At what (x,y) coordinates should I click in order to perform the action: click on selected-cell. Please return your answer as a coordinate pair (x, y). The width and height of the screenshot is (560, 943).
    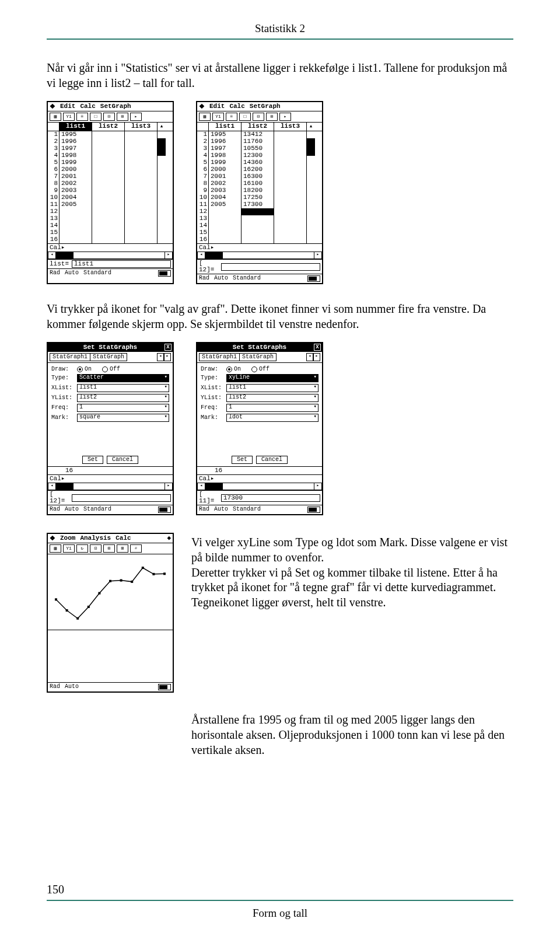
    Looking at the image, I should click on (258, 212).